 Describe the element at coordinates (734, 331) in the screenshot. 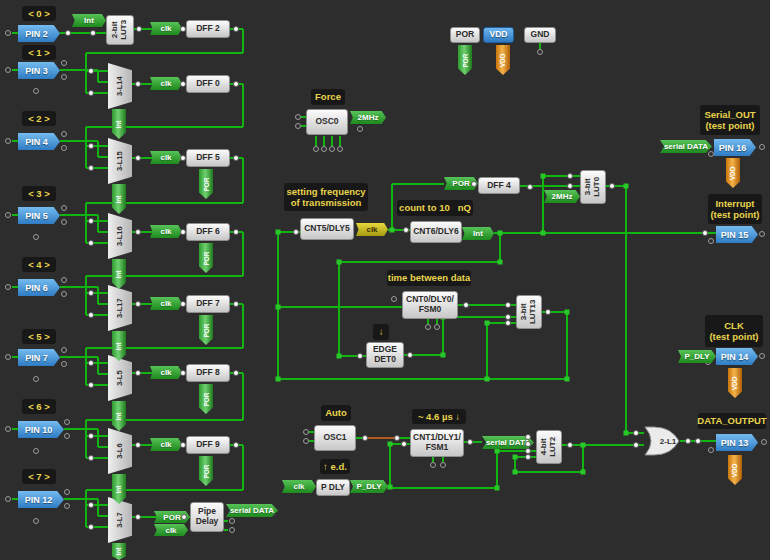

I see `note-clk-tp: CLK (test point)` at that location.